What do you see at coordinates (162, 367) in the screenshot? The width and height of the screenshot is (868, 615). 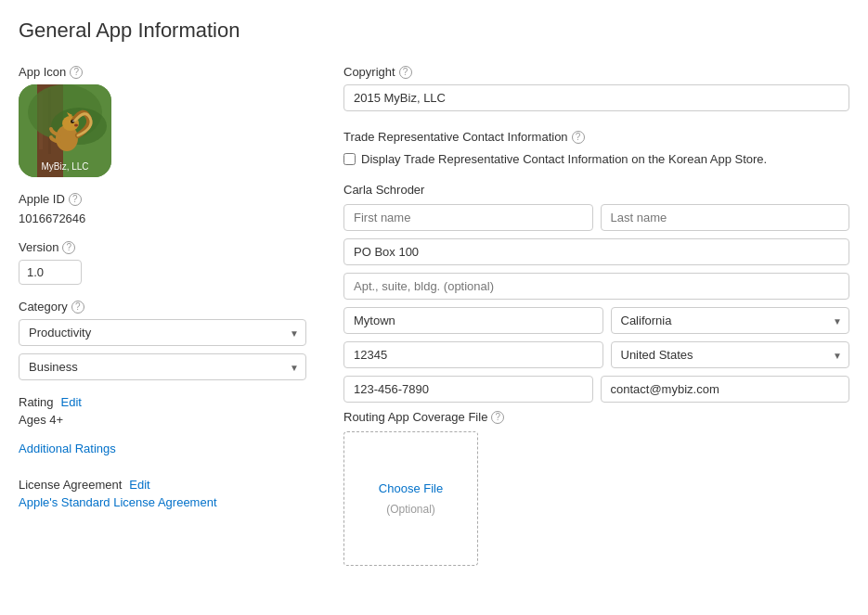 I see `category-secondary-select: Business Productivity Education Entertai…` at bounding box center [162, 367].